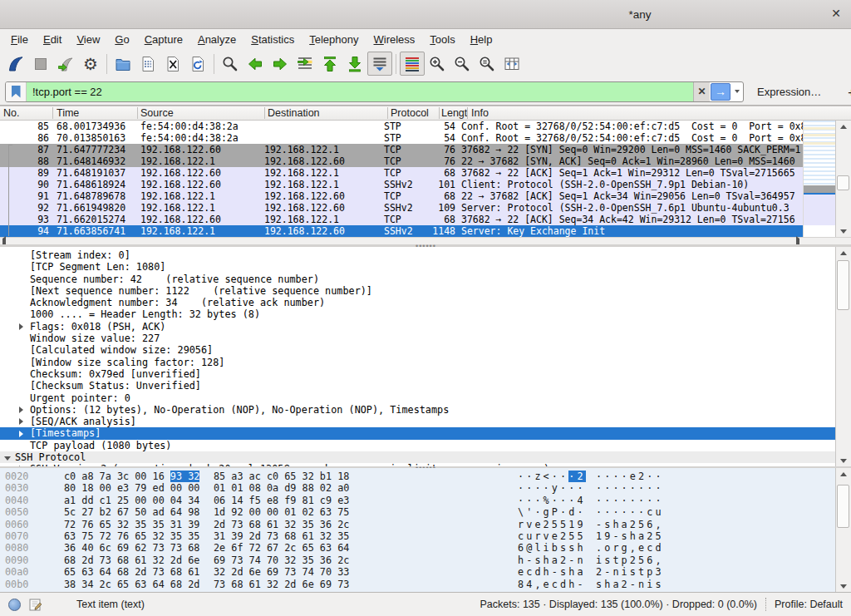 This screenshot has height=616, width=851. Describe the element at coordinates (819, 179) in the screenshot. I see `intelligent-scrollbar-minimap` at that location.